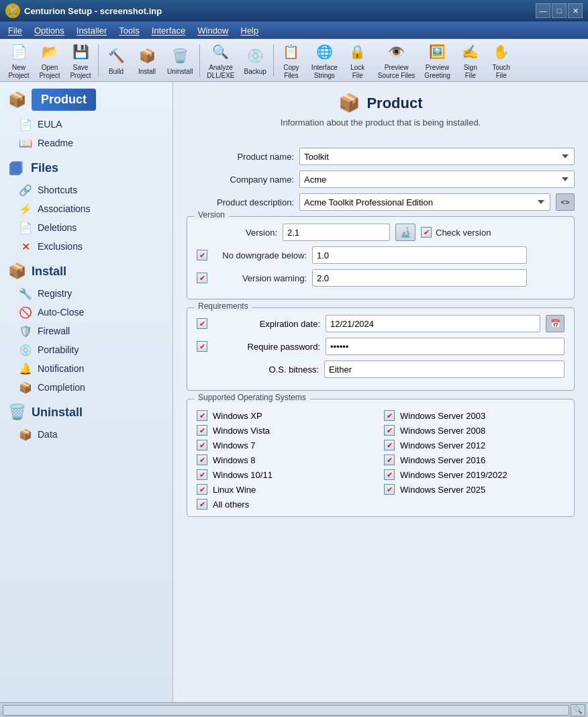 The height and width of the screenshot is (717, 588). Describe the element at coordinates (86, 331) in the screenshot. I see `sidebar-item-firewall: 🛡️ Firewall` at that location.